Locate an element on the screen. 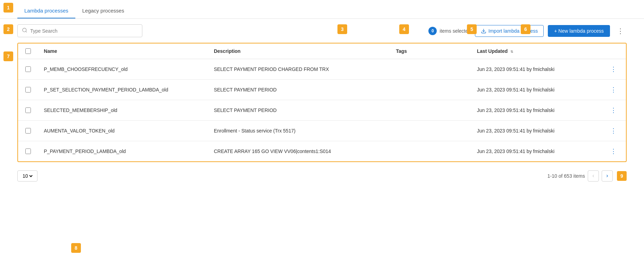 The width and height of the screenshot is (644, 257). tab-legacy-processes: Legacy processes is located at coordinates (103, 11).